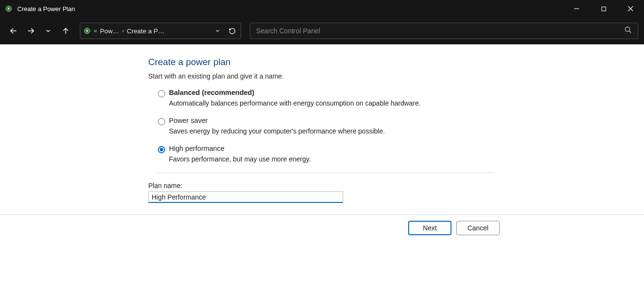  What do you see at coordinates (322, 31) in the screenshot?
I see `navigation-bar: « Pow… › Create a P…` at bounding box center [322, 31].